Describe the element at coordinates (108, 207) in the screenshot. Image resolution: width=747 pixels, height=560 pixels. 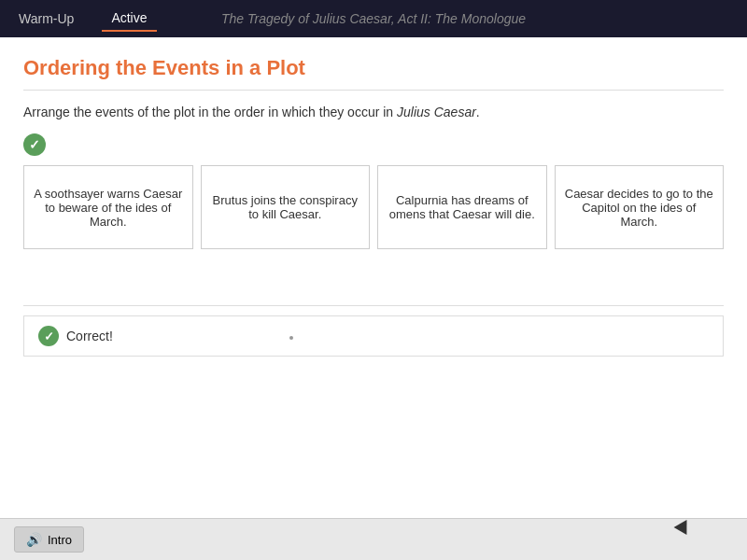
I see `card-1: A soothsayer warns Caesar to beware of t…` at that location.